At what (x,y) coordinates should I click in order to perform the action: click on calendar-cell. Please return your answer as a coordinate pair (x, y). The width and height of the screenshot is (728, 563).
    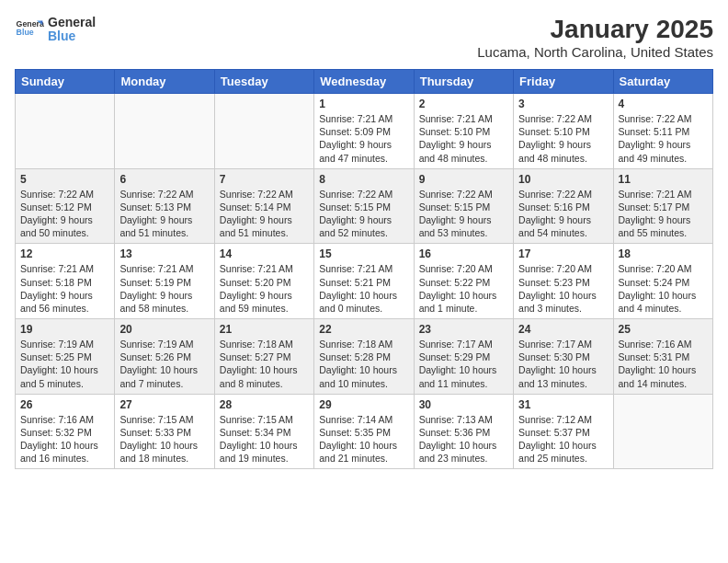
    Looking at the image, I should click on (264, 132).